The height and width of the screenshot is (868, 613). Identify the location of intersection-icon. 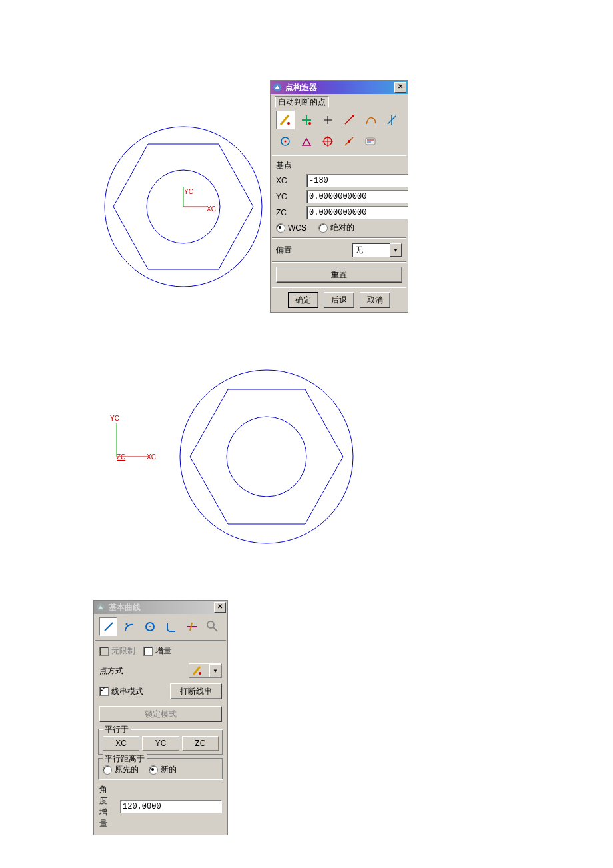
(392, 120).